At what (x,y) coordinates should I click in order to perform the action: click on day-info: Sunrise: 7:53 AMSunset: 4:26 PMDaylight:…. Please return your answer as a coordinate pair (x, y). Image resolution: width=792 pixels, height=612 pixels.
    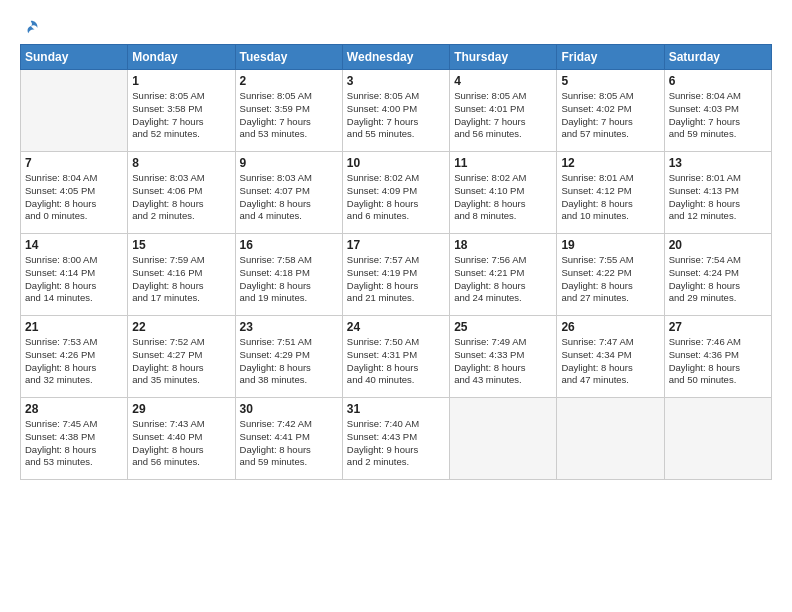
    Looking at the image, I should click on (74, 362).